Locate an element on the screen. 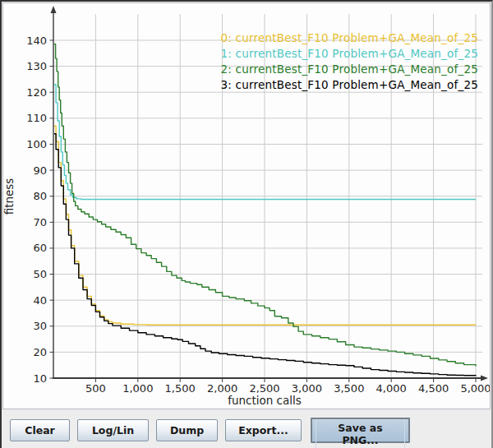 The height and width of the screenshot is (448, 493). svg-text: 100 is located at coordinates (36, 145).